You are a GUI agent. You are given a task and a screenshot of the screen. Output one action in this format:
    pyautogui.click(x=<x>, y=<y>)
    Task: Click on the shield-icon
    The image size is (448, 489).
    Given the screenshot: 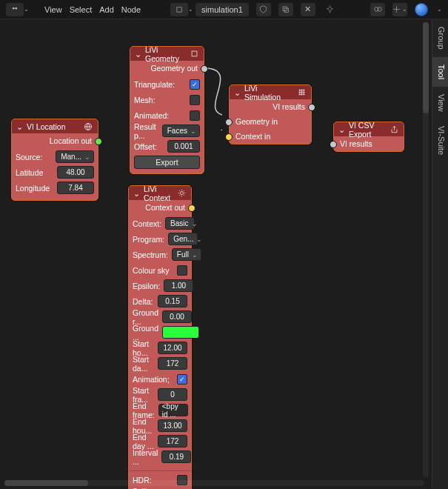 What is the action you would take?
    pyautogui.click(x=264, y=10)
    